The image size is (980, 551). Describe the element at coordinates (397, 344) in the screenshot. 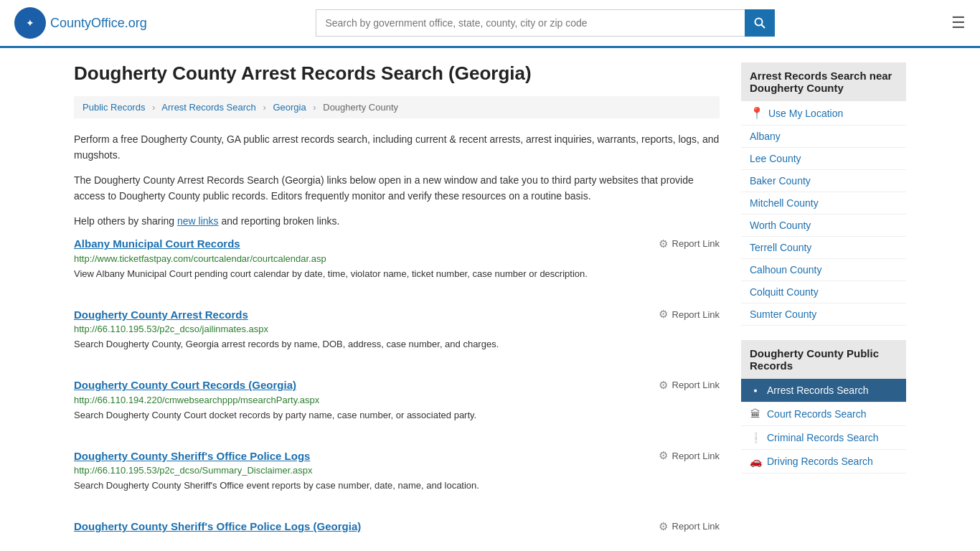

I see `record-desc: Search Dougherty County, Georgia arrest …` at that location.